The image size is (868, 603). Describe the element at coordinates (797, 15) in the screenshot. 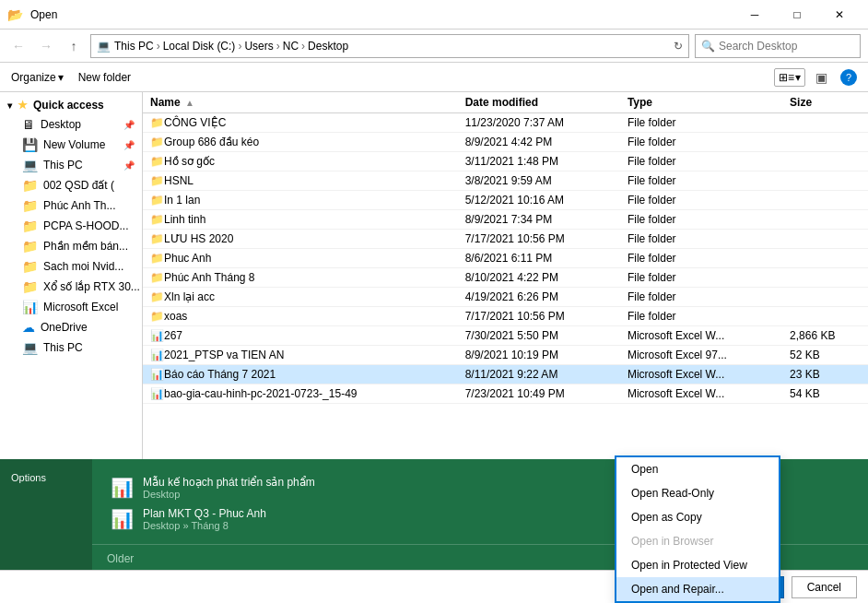

I see `maximize-button: □` at that location.